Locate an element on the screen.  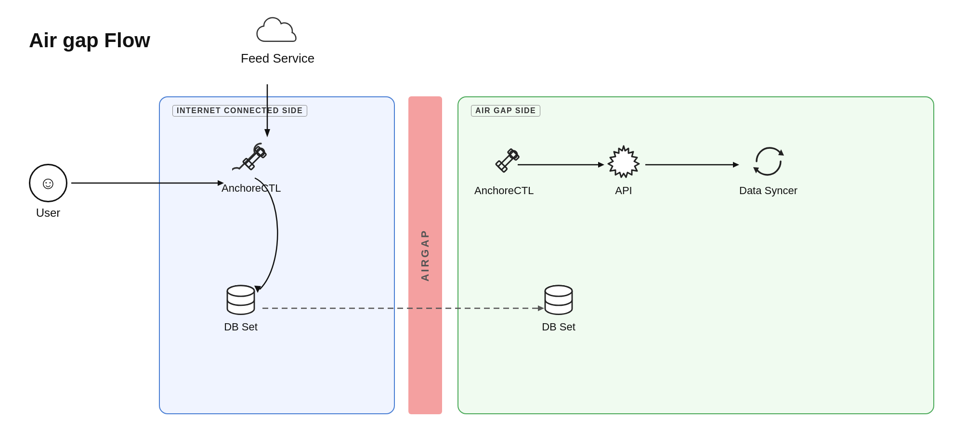
cloud-icon is located at coordinates (278, 31).